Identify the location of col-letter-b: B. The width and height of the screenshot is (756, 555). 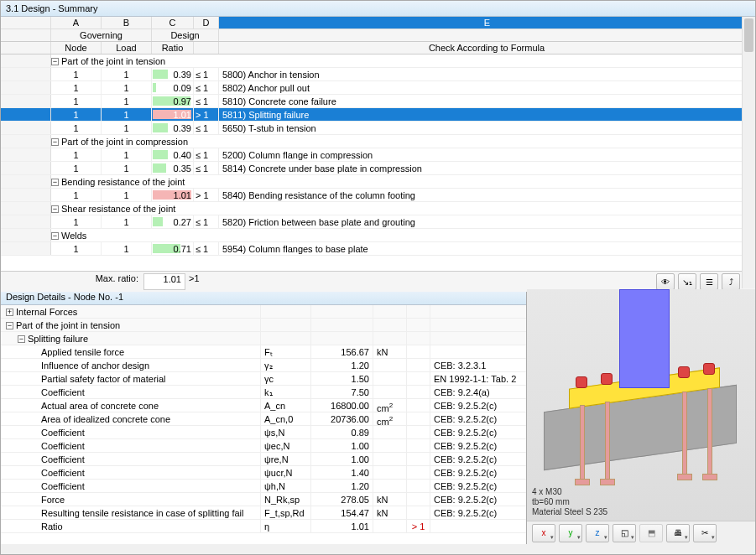
(127, 23).